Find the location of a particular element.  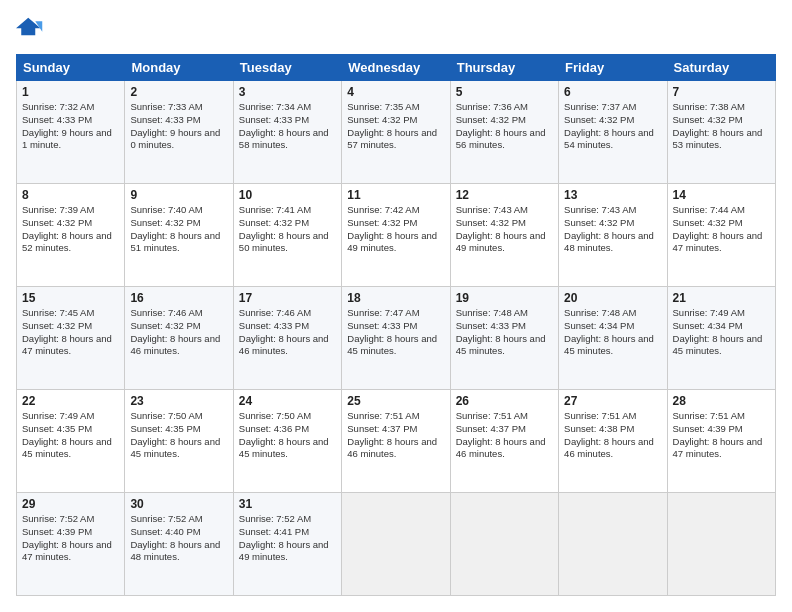

cell-1-1: 1Sunrise: 7:32 AMSunset: 4:33 PMDaylight… is located at coordinates (71, 132).